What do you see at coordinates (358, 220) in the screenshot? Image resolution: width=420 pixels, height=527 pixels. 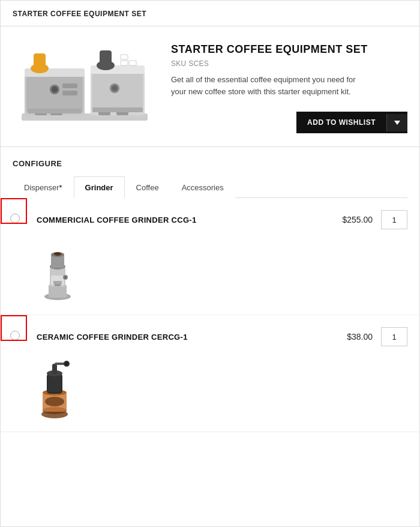 I see `product-price-ccg1: $255.00` at bounding box center [358, 220].